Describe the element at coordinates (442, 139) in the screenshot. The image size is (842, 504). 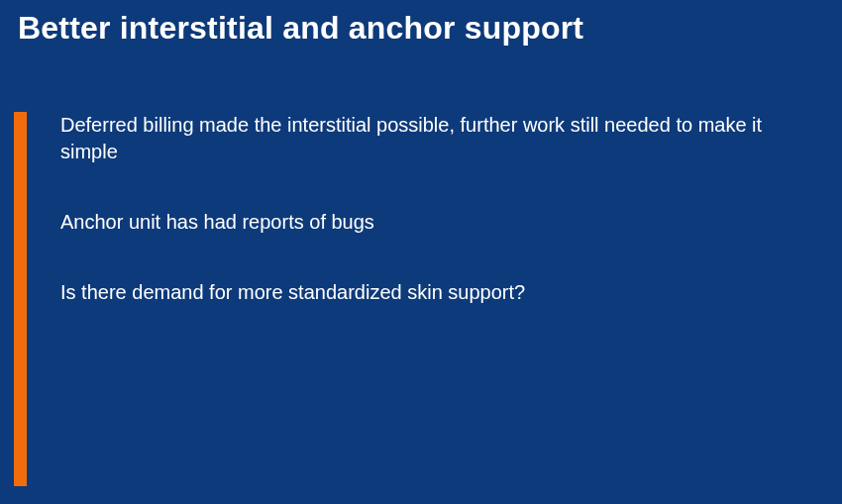
I see `bullet-item: Deferred billing made the interstitial p…` at that location.